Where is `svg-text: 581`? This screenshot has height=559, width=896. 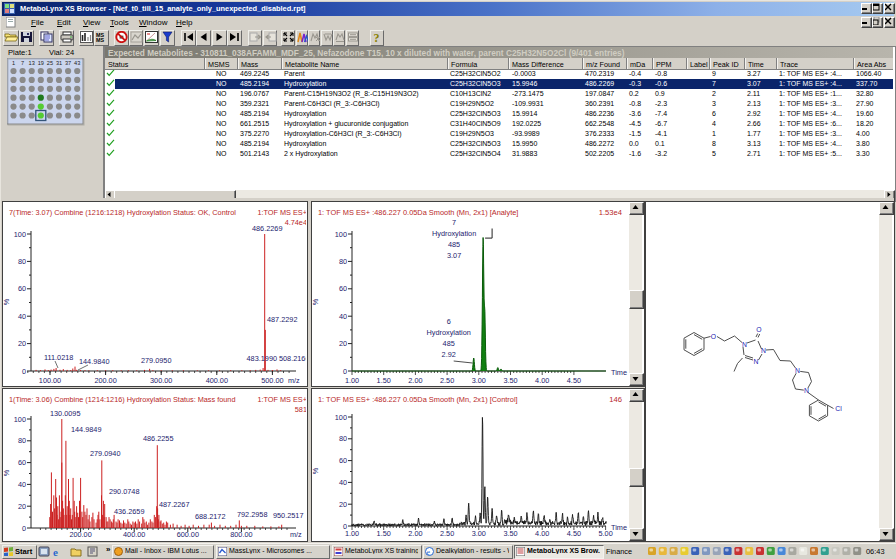
svg-text: 581 is located at coordinates (300, 410).